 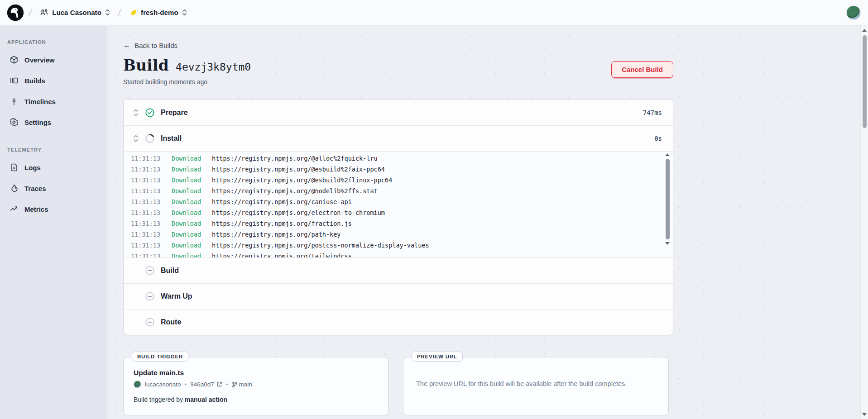 I want to click on step-row-route: Route, so click(x=398, y=322).